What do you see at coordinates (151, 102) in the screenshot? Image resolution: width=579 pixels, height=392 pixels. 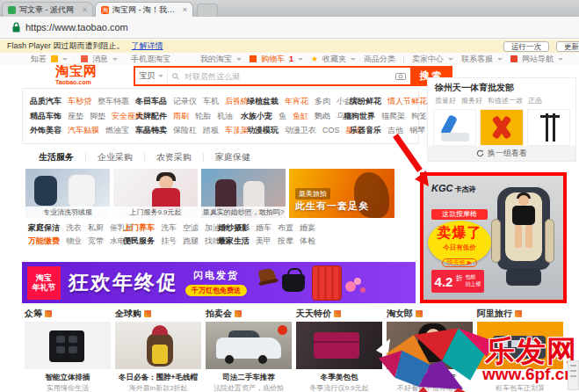 I see `category-title: 冬日车品` at bounding box center [151, 102].